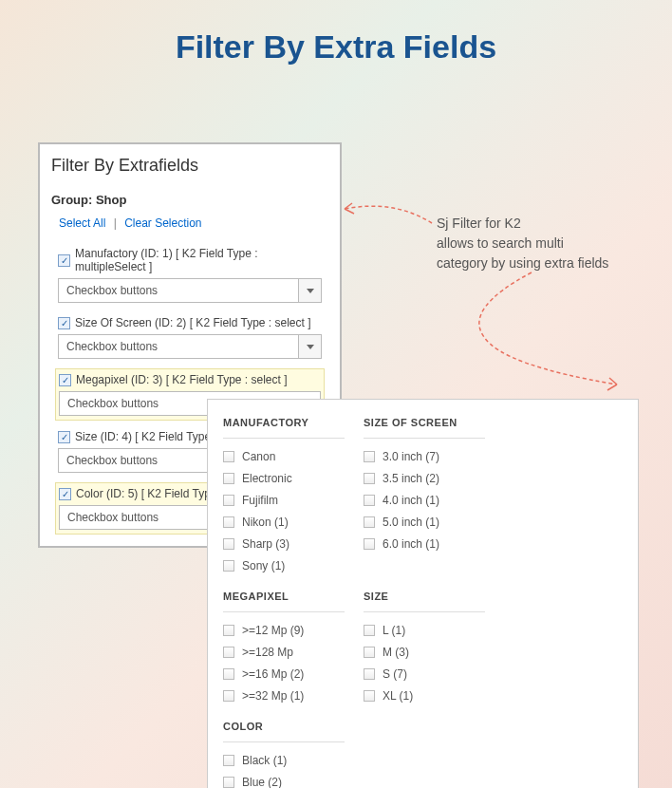 The width and height of the screenshot is (672, 788). I want to click on field-label-text: Color (ID: 5) [ K2 Field Type :, so click(150, 494).